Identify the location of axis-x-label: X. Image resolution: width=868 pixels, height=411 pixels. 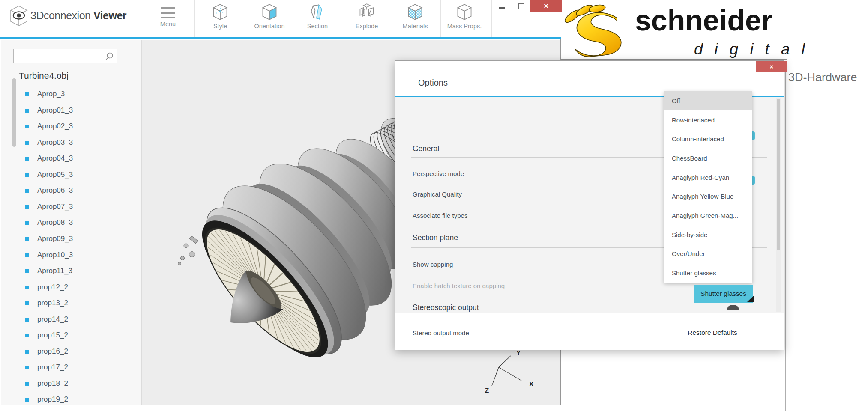
(531, 384).